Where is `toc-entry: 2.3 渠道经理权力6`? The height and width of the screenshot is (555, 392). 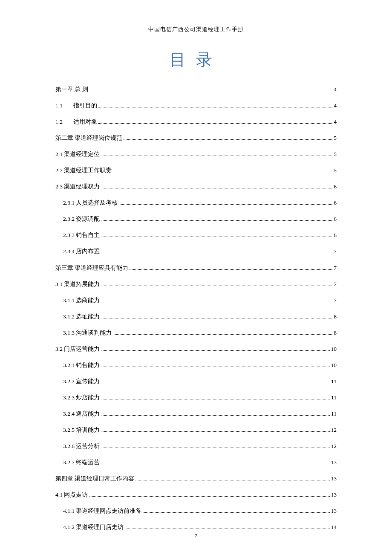 toc-entry: 2.3 渠道经理权力6 is located at coordinates (196, 187).